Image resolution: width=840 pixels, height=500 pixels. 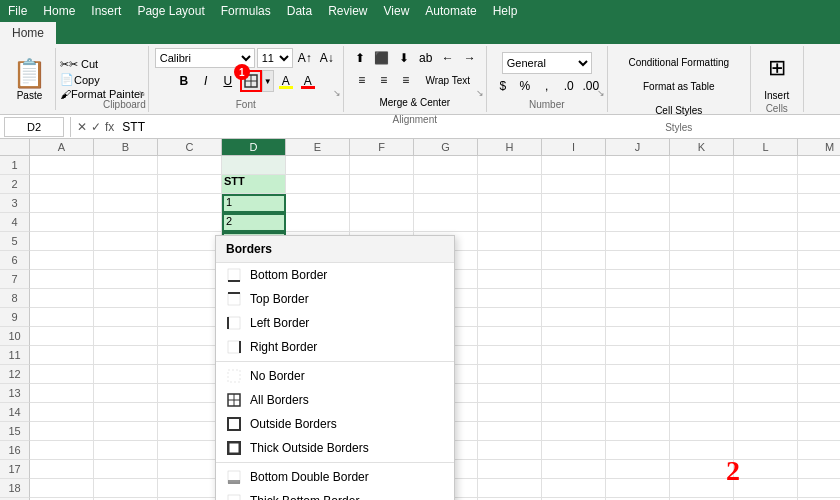 I want to click on cell-I2, so click(x=574, y=184).